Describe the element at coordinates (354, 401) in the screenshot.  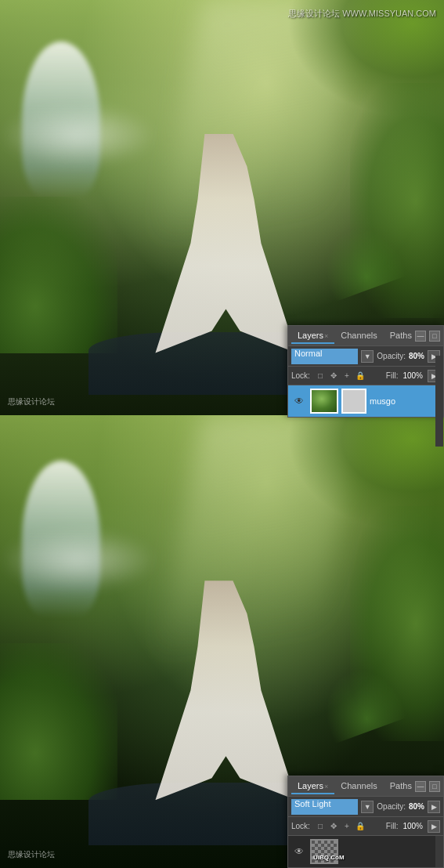
I see `layer-mask-thumbnail-top` at that location.